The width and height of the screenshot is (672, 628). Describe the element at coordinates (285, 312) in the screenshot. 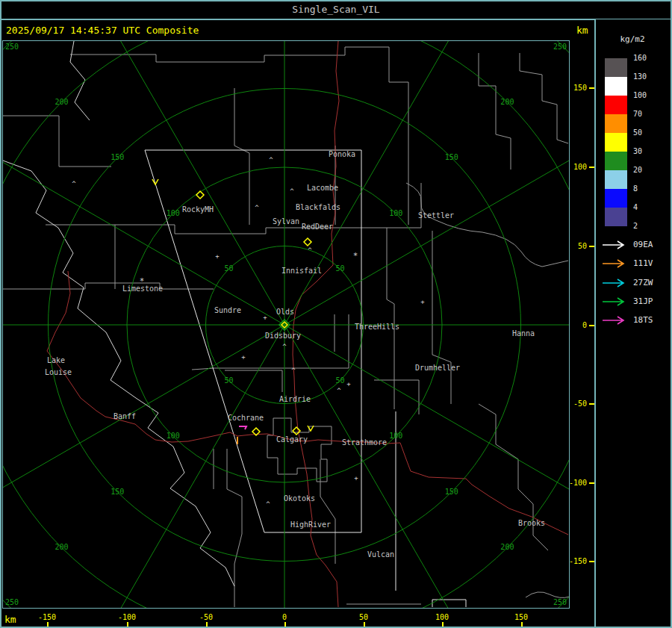

I see `town-label-olds: Olds` at that location.